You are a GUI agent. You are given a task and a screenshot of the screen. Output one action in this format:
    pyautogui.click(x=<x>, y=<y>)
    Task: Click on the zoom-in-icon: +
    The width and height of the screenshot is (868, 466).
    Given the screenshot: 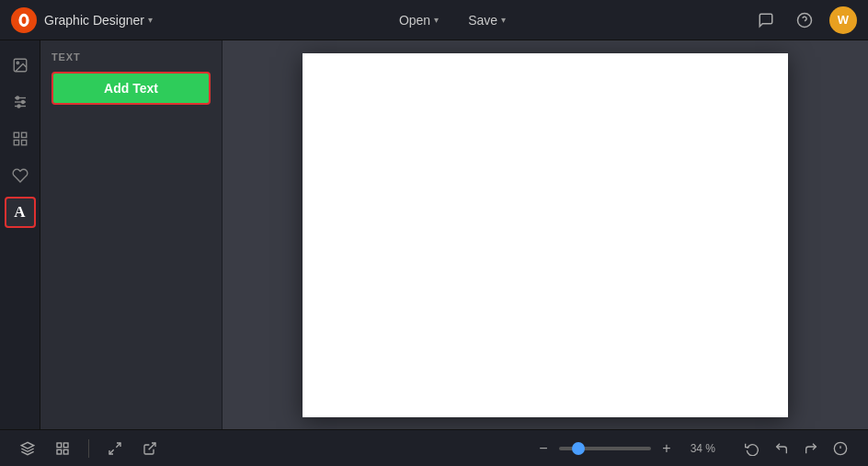 What is the action you would take?
    pyautogui.click(x=666, y=449)
    